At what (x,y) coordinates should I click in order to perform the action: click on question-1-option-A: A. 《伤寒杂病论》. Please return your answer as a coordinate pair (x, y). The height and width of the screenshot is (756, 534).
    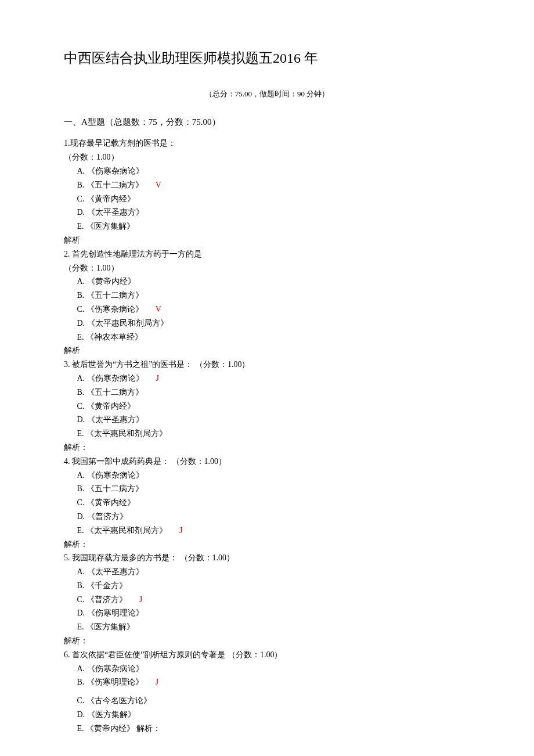
    Looking at the image, I should click on (273, 171).